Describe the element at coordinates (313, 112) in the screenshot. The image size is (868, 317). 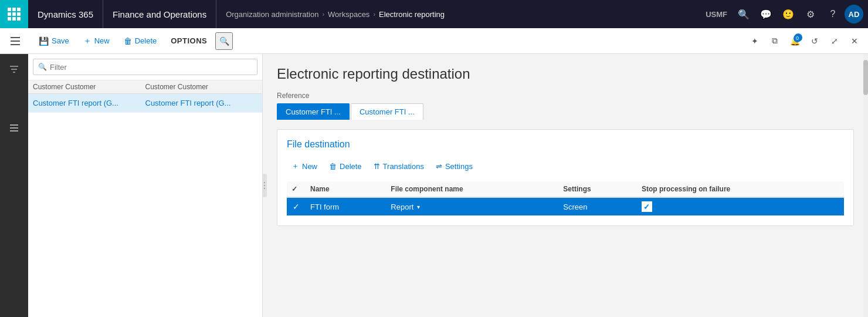
I see `reference-tab-1: Customer FTI ...` at that location.